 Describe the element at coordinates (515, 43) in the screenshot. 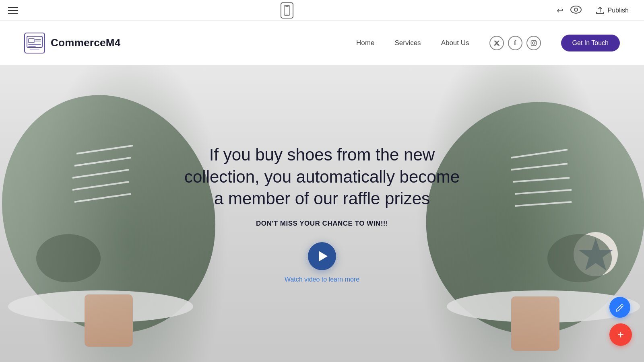

I see `facebook-social-button: f` at that location.